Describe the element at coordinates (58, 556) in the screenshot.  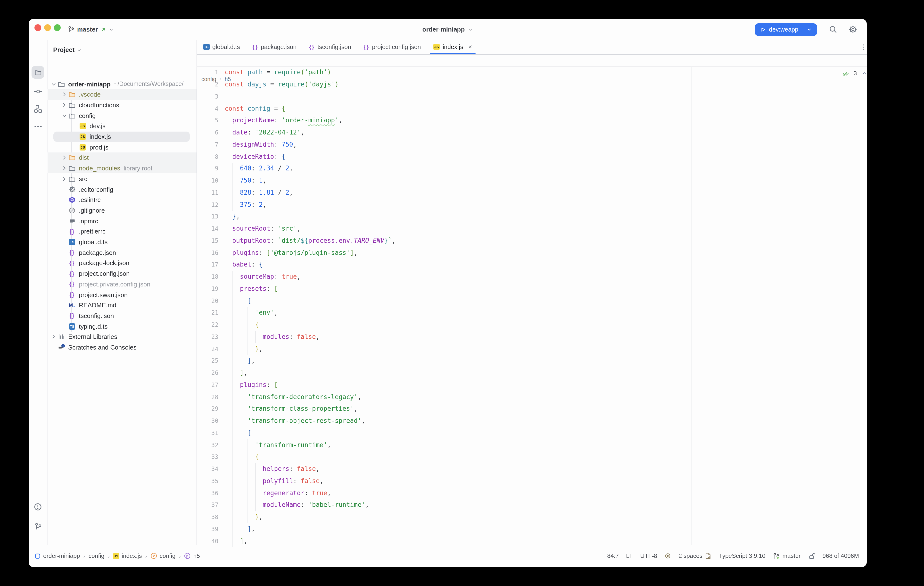
I see `module-breadcrumb: order-miniapp` at that location.